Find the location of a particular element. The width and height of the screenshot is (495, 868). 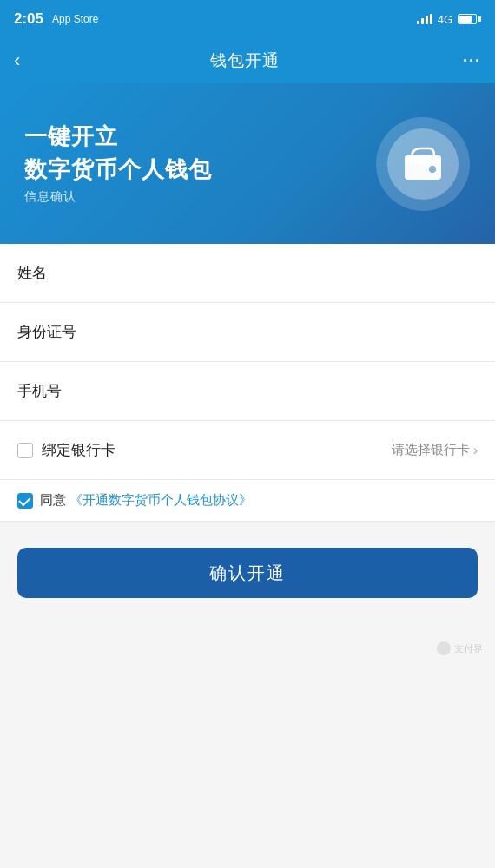

bank-card-checkbox is located at coordinates (25, 450).